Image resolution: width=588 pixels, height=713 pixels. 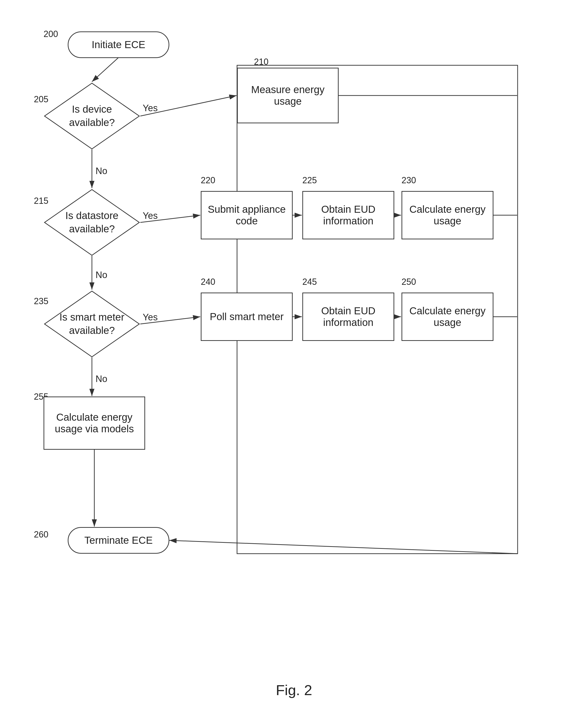 I want to click on node-calc-energy-1: Calculate energy usage, so click(x=447, y=215).